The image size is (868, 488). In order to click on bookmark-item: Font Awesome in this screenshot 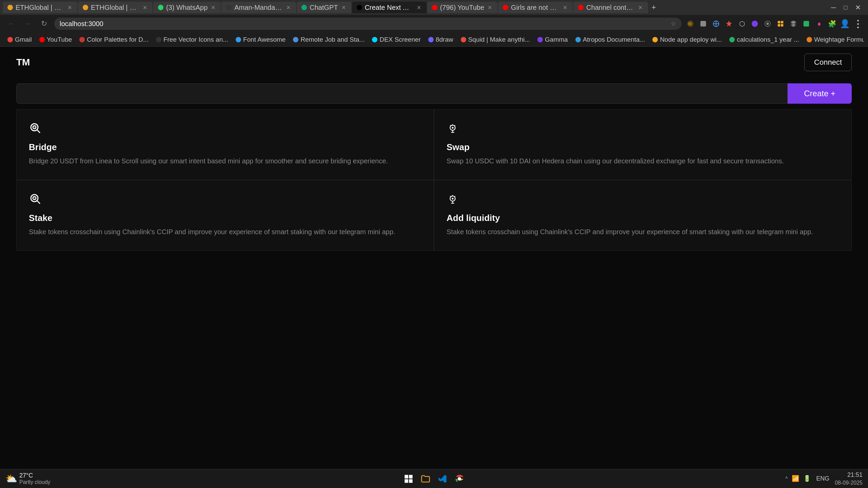, I will do `click(260, 40)`.